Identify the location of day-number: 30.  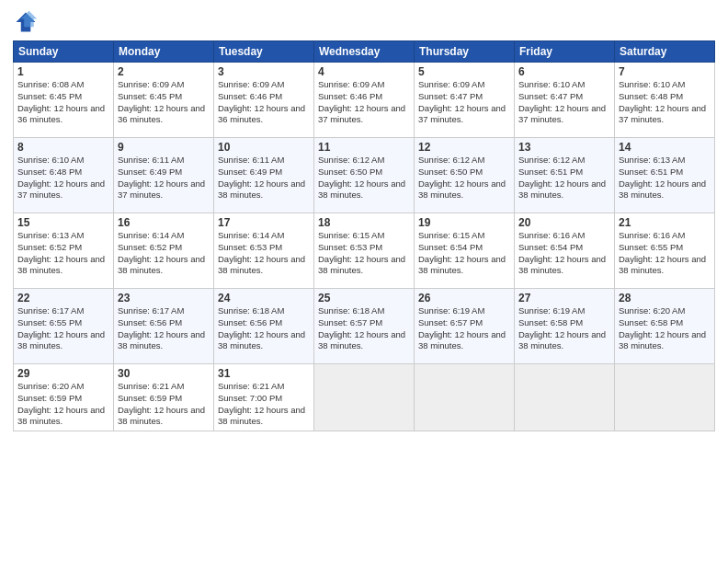
(164, 373).